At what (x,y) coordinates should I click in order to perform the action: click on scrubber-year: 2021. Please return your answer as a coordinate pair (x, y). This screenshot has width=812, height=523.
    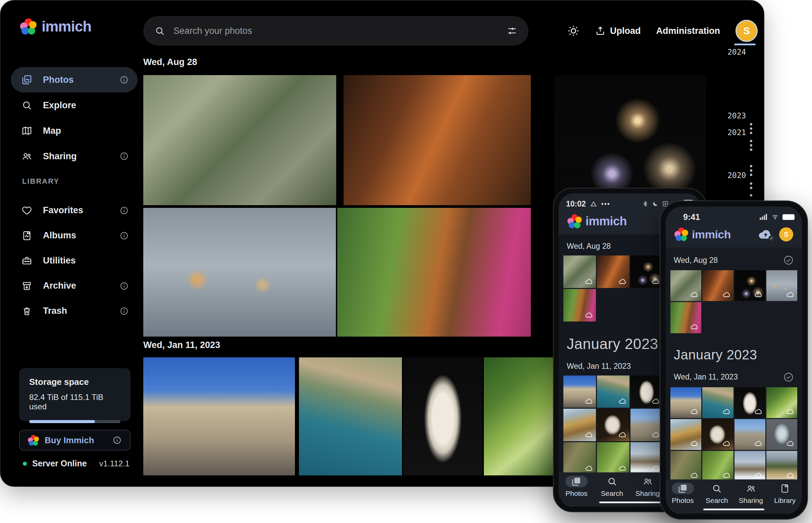
    Looking at the image, I should click on (737, 132).